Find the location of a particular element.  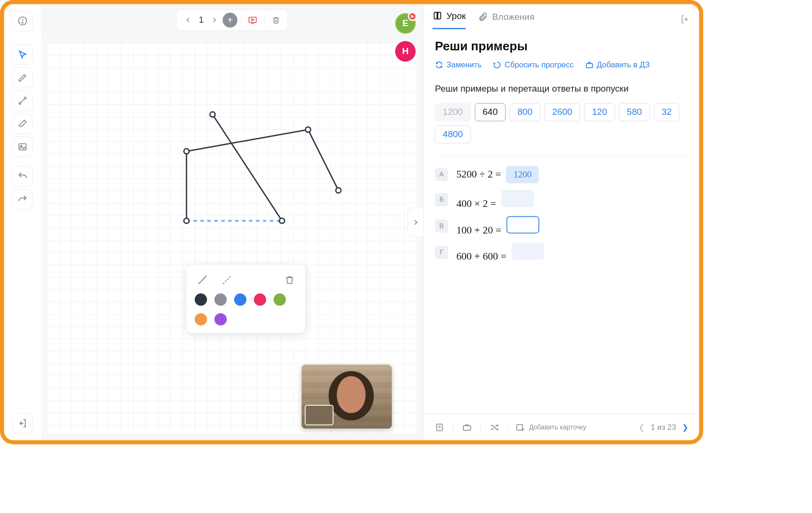

answer-chip: 2600 is located at coordinates (563, 112).